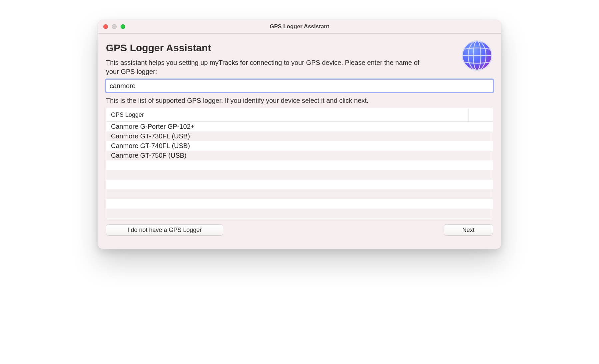  What do you see at coordinates (300, 86) in the screenshot?
I see `logger-name-input` at bounding box center [300, 86].